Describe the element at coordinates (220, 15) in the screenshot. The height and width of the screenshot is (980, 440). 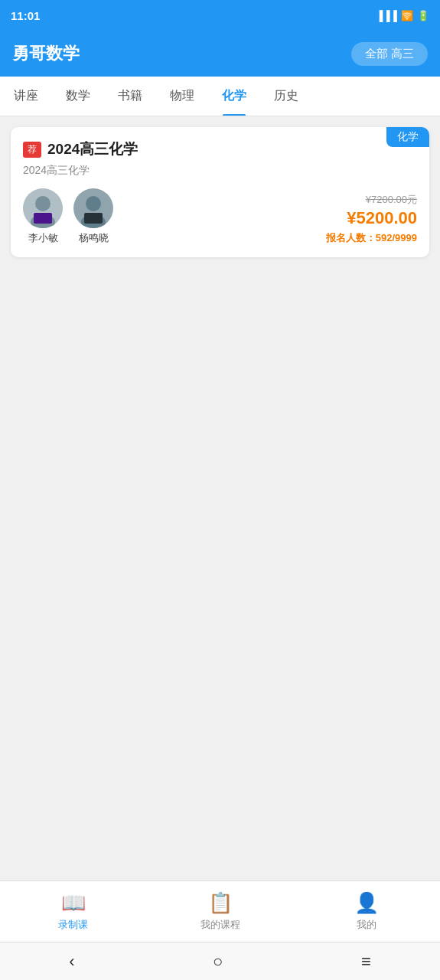
I see `status-bar: 11:01 ▐▐▐ 🛜 🔋` at that location.